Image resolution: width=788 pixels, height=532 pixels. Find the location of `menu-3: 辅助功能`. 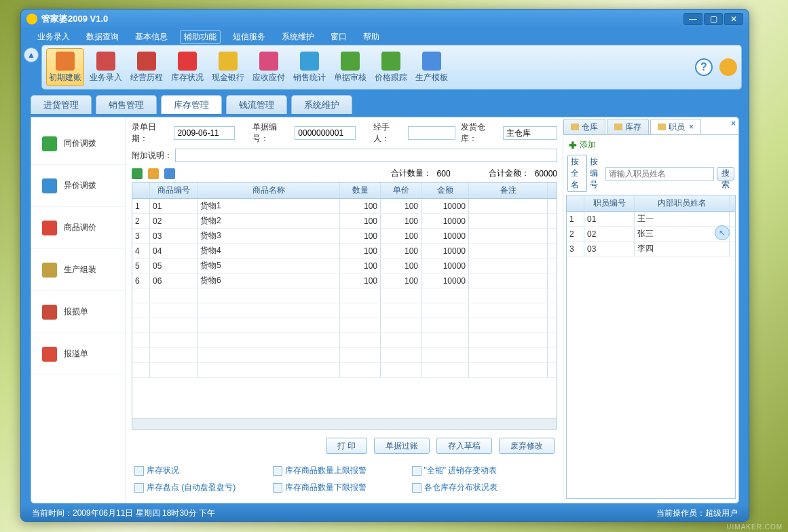

menu-3: 辅助功能 is located at coordinates (200, 37).